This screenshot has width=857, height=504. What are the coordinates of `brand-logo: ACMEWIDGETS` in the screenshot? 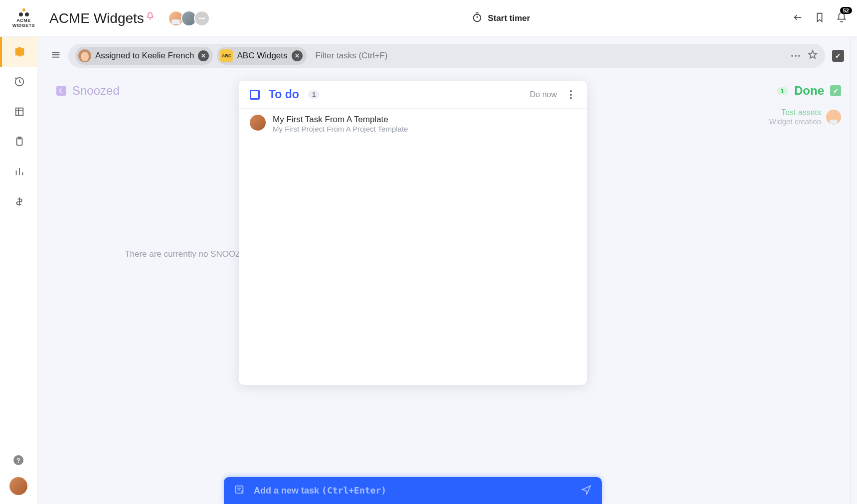 It's located at (24, 18).